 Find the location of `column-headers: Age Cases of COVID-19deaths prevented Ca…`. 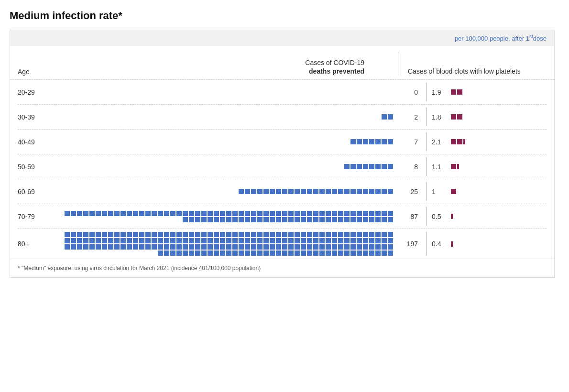

column-headers: Age Cases of COVID-19deaths prevented Ca… is located at coordinates (282, 63).